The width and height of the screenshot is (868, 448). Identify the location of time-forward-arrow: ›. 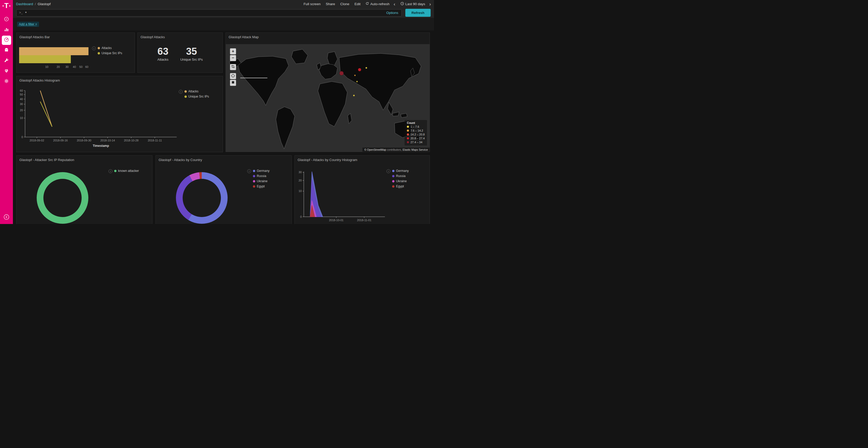
(430, 4).